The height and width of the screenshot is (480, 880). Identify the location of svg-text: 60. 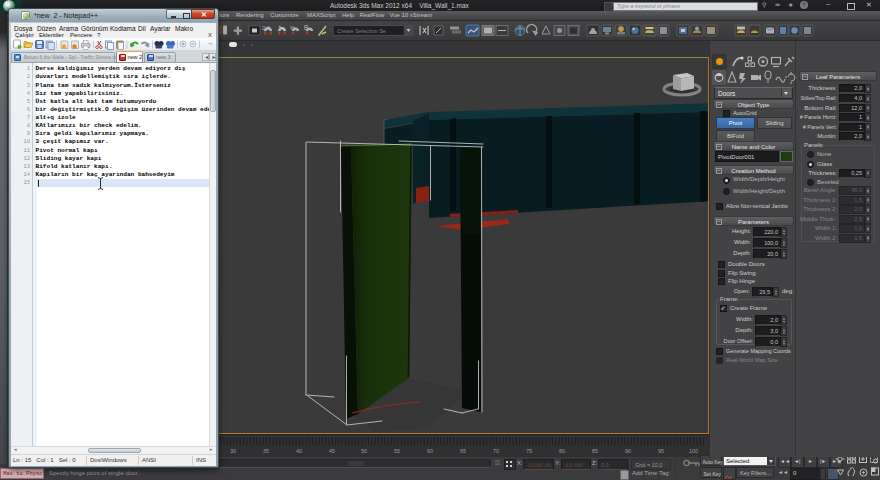
(430, 451).